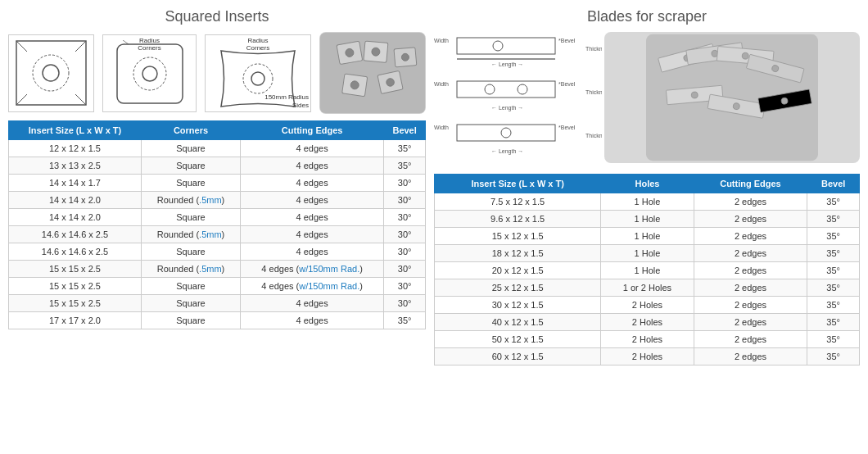 The height and width of the screenshot is (454, 868). Describe the element at coordinates (218, 269) in the screenshot. I see `left-table-row: 15 x 15 x 2.5Rounded (.5mm)4 edges (w/15…` at that location.